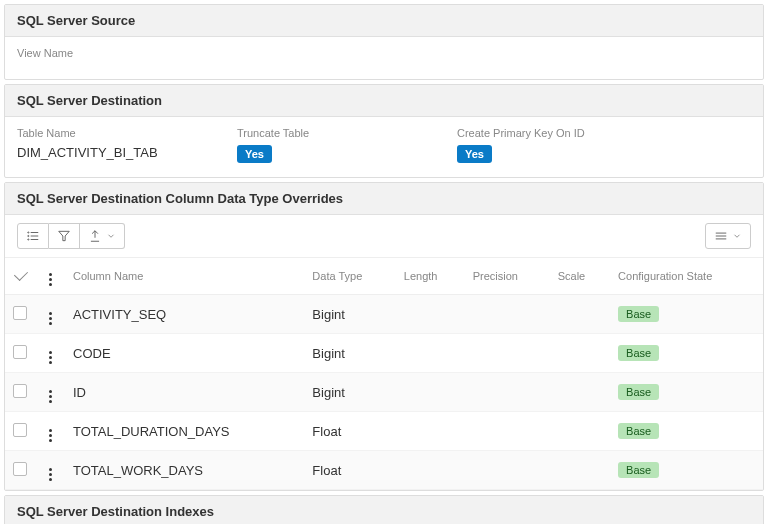 The height and width of the screenshot is (524, 768). Describe the element at coordinates (384, 236) in the screenshot. I see `overrides-toolbar` at that location.